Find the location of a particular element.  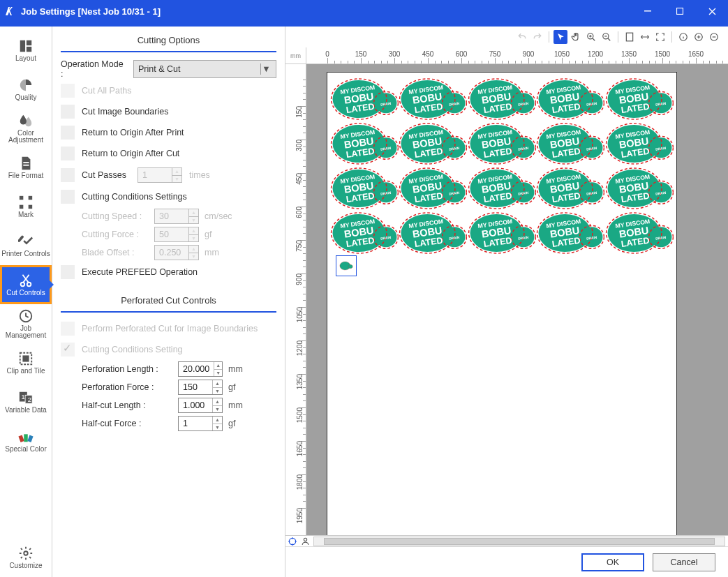

zoom-out-icon is located at coordinates (607, 37).